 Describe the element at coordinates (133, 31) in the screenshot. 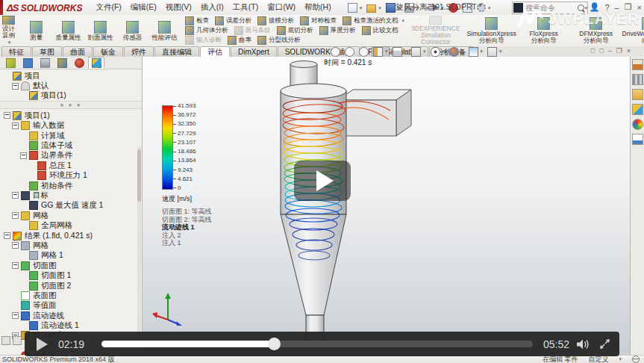

I see `ribbon-button: 传感器` at that location.